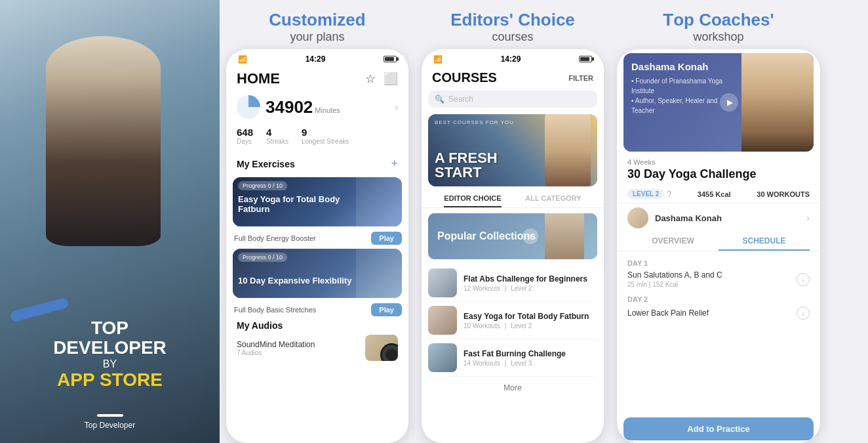  I want to click on activity-pie-chart, so click(248, 107).